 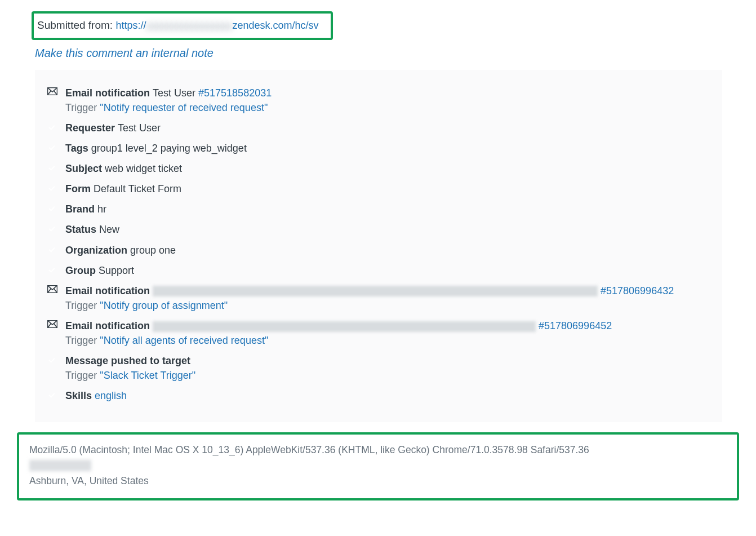 I want to click on event-body: Form Default Ticket Form, so click(x=388, y=189).